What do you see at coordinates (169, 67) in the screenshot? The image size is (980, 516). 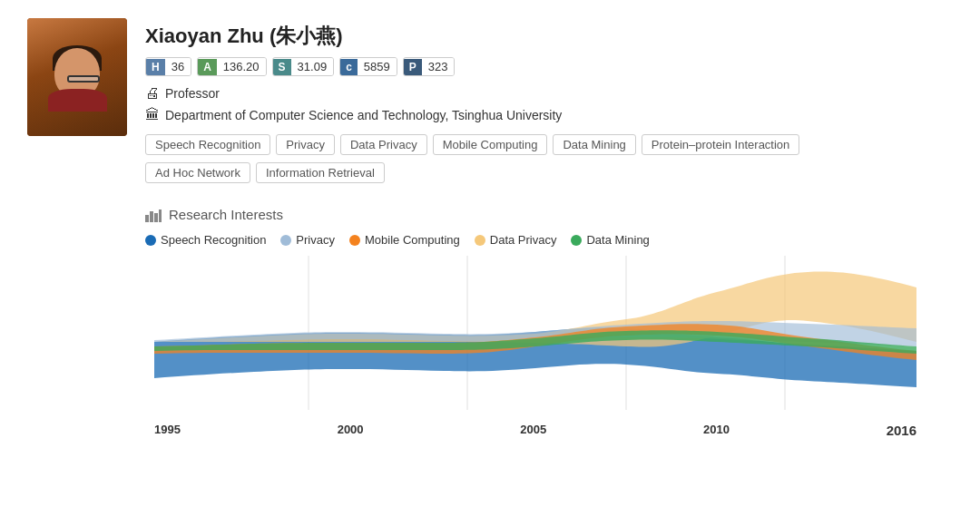 I see `metric-h: H 36` at bounding box center [169, 67].